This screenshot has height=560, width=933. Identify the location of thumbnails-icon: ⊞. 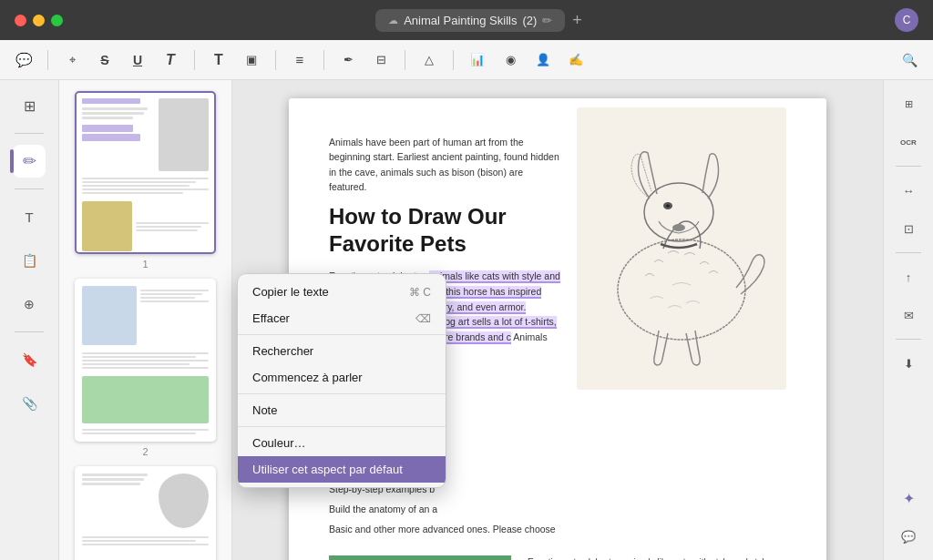
(29, 106).